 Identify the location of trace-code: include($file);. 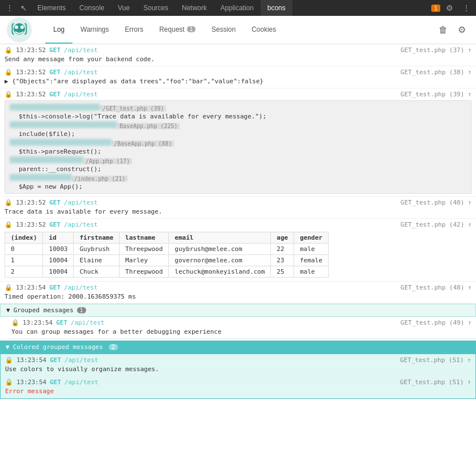
(46, 134).